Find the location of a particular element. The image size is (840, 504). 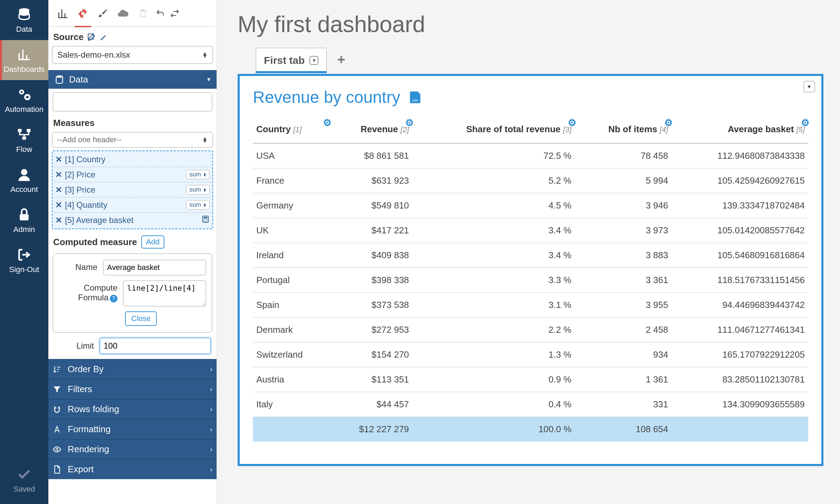

chevron-right-icon: › is located at coordinates (211, 389).